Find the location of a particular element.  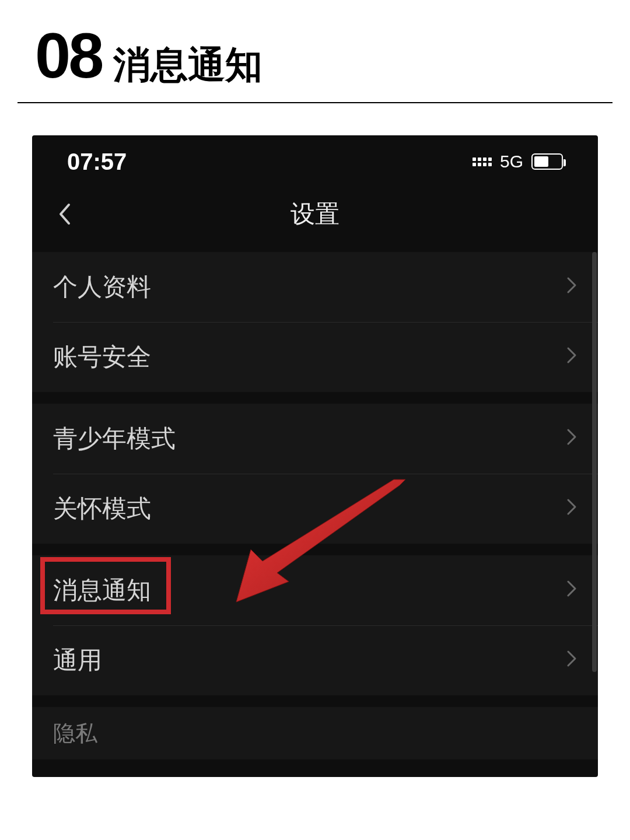

settings-item-account-security: 账号安全 is located at coordinates (315, 357).